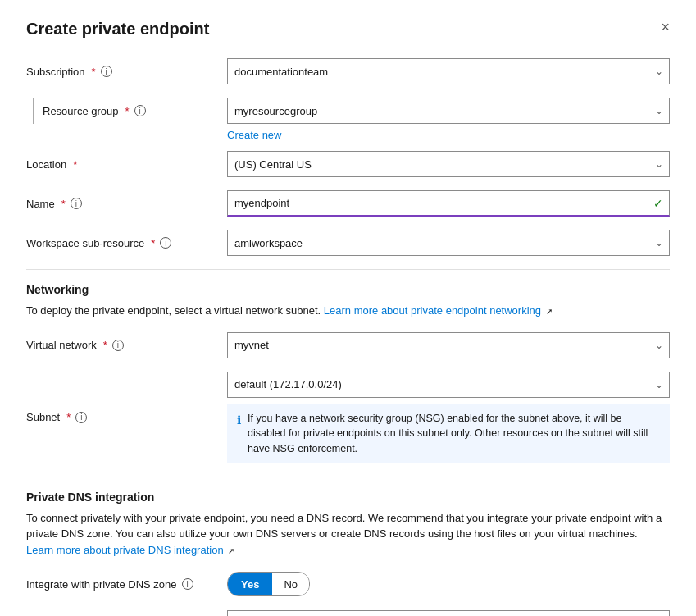  Describe the element at coordinates (448, 418) in the screenshot. I see `subnet-input-col: default (172.17.0.0/24) ⌄ ℹ If you have …` at that location.